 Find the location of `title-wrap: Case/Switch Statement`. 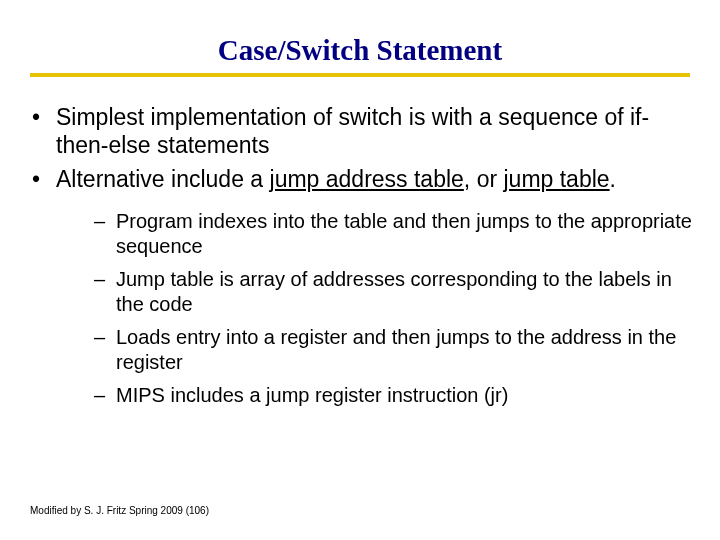

title-wrap: Case/Switch Statement is located at coordinates (360, 34).